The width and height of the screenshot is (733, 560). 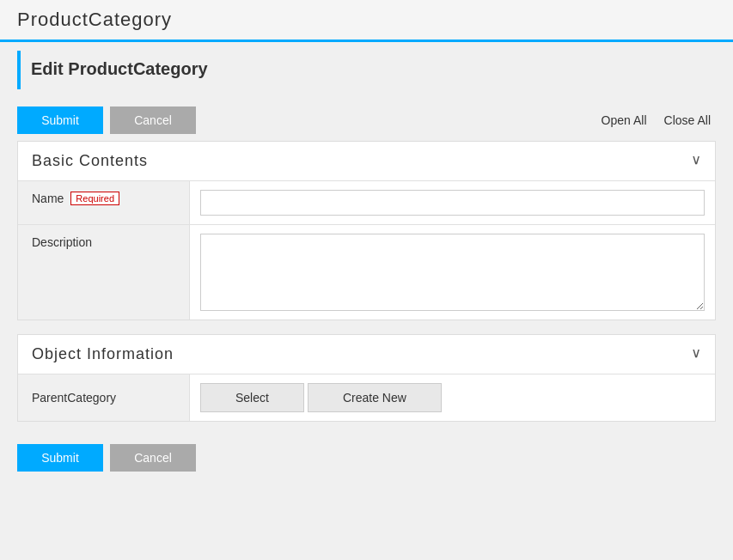 What do you see at coordinates (452, 203) in the screenshot?
I see `name-input` at bounding box center [452, 203].